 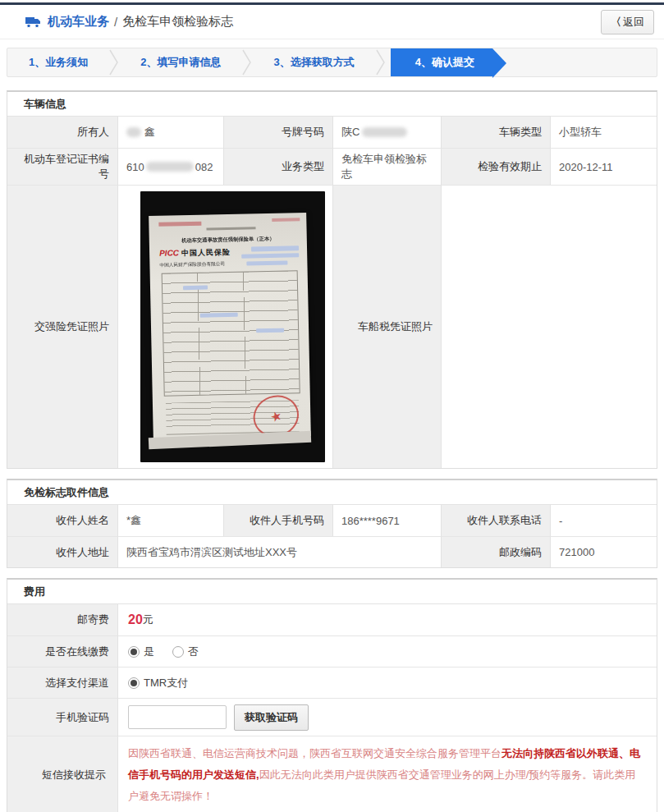 What do you see at coordinates (387, 166) in the screenshot?
I see `business-type-value: 免检车申领检验标志` at bounding box center [387, 166].